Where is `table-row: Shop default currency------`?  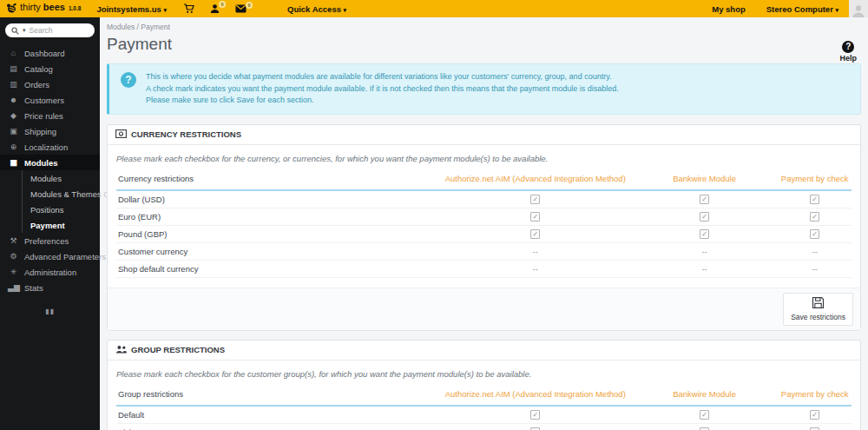
table-row: Shop default currency------ is located at coordinates (484, 268).